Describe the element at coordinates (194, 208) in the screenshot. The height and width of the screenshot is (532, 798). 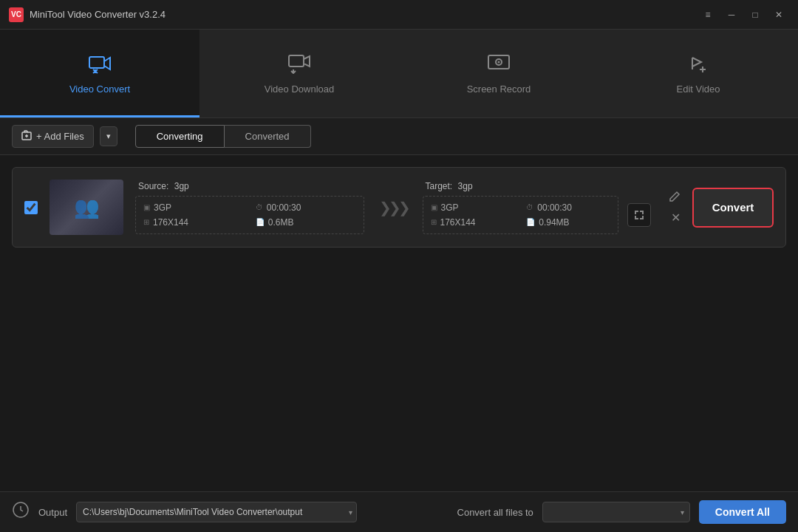
I see `source-format-row: ▣ 3GP` at that location.